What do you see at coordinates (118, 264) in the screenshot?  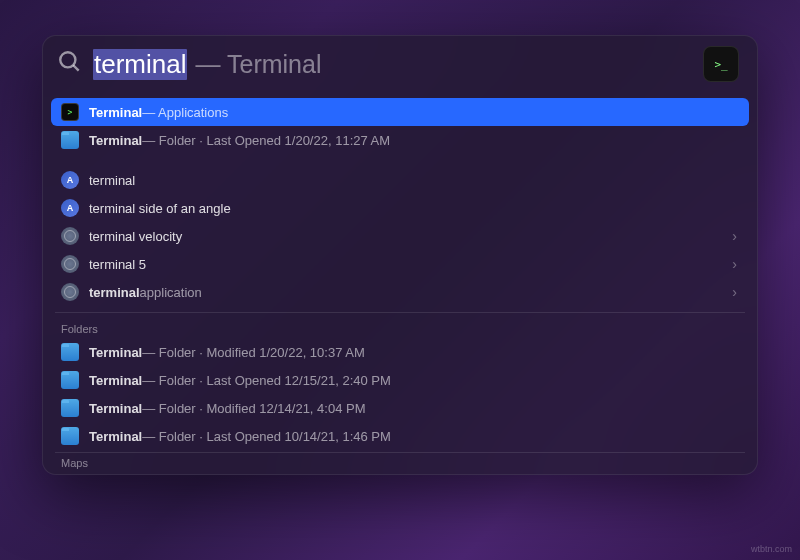 I see `suggestion-text: terminal 5` at bounding box center [118, 264].